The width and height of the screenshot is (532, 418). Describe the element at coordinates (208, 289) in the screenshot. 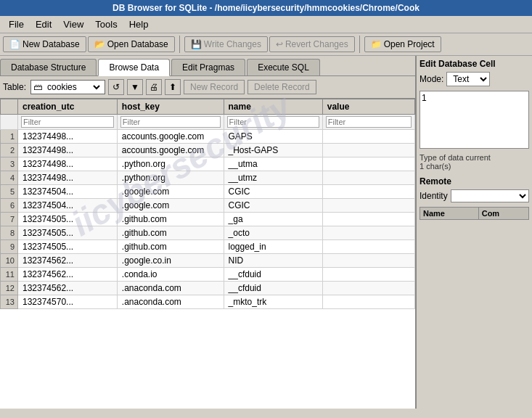

I see `table-row: 12132374562....anaconda.com__cfduid` at that location.